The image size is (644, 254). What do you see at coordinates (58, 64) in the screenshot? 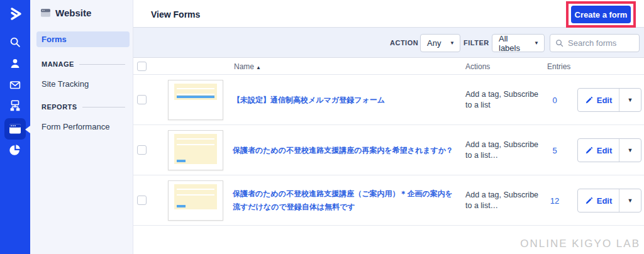
I see `section-header-manage-label: MANAGE` at bounding box center [58, 64].